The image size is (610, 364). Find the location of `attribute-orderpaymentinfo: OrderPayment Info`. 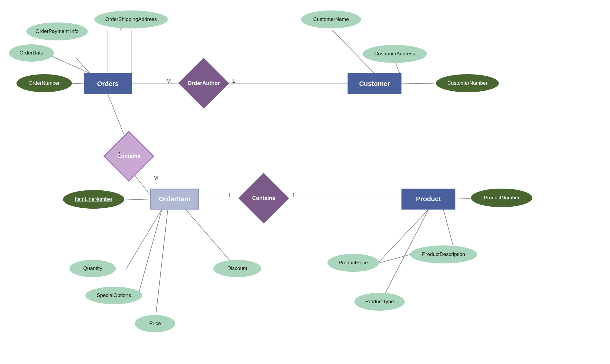

attribute-orderpaymentinfo: OrderPayment Info is located at coordinates (57, 31).